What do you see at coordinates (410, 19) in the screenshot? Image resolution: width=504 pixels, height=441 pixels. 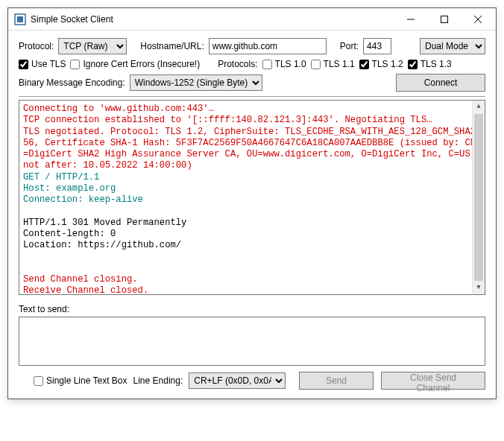 I see `minimize-button` at bounding box center [410, 19].